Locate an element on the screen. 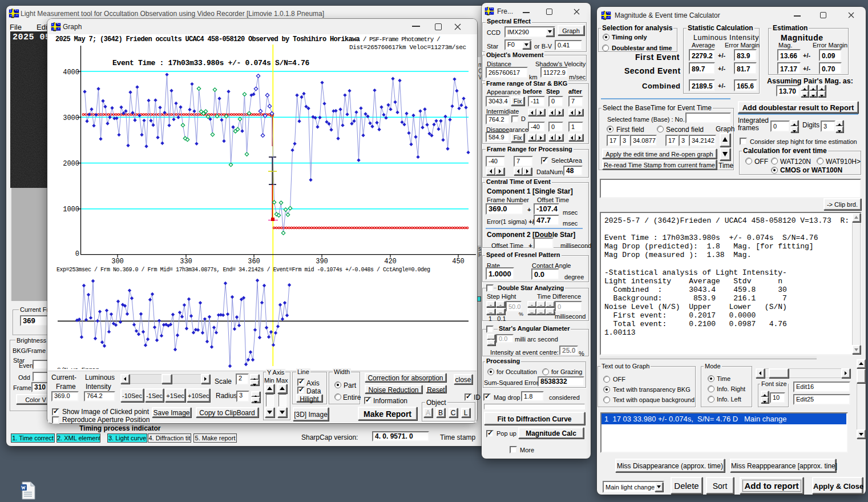 This screenshot has width=868, height=502. svg-text: 3000 is located at coordinates (71, 118).